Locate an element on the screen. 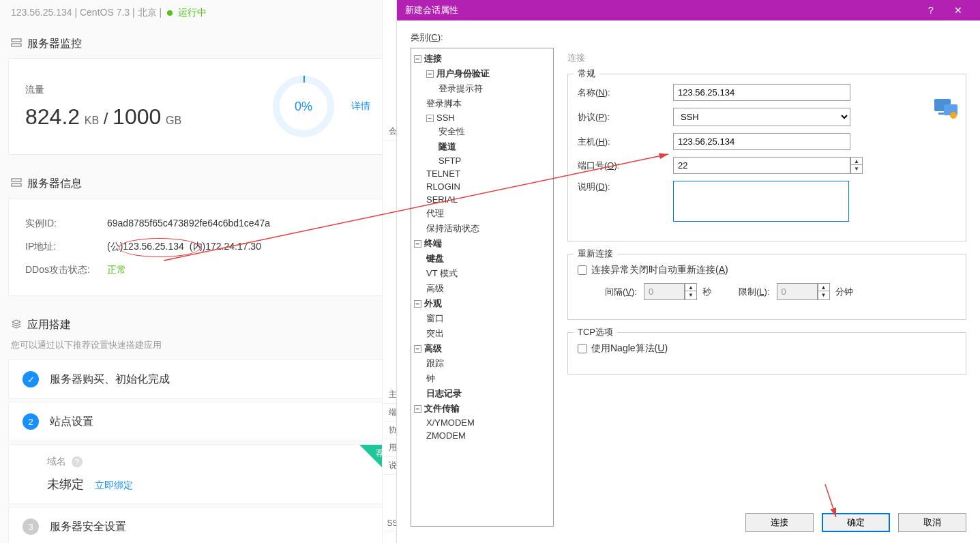  status-dot-icon is located at coordinates (170, 13).